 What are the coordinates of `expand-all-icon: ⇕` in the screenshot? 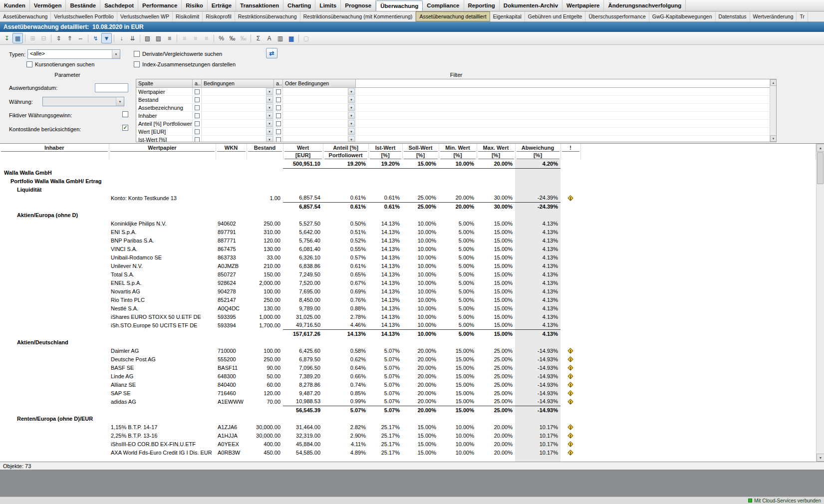 It's located at (59, 38).